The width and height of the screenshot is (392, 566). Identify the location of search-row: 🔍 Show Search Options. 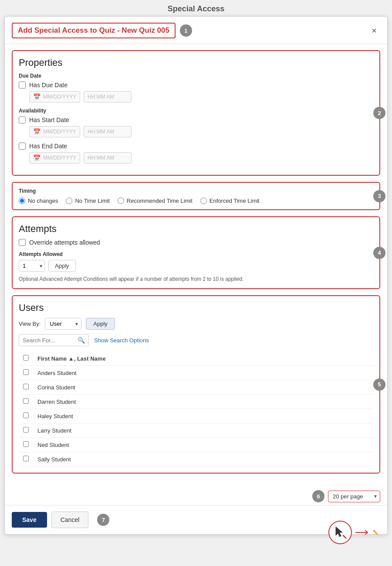
(196, 340).